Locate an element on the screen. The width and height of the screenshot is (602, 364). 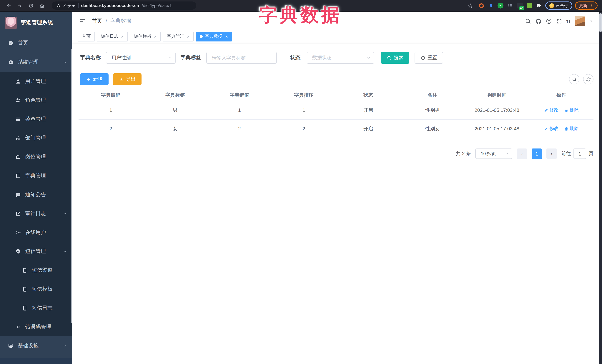
sidebar-item-sms-log: 短信日志 is located at coordinates (36, 308).